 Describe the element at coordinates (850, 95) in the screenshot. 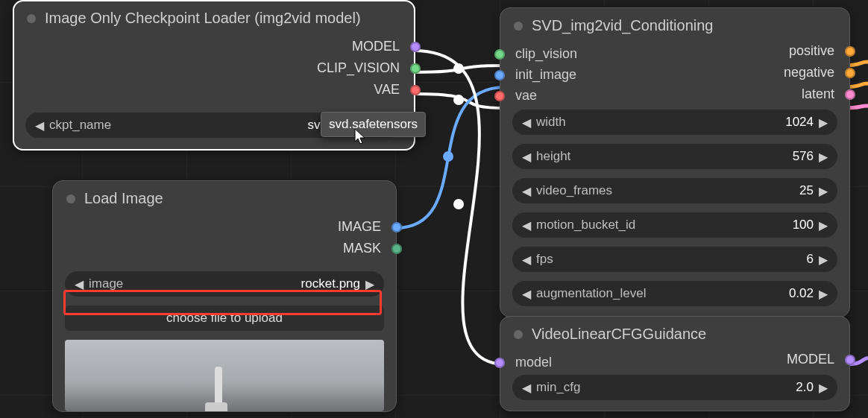

I see `port-latent-icon` at that location.